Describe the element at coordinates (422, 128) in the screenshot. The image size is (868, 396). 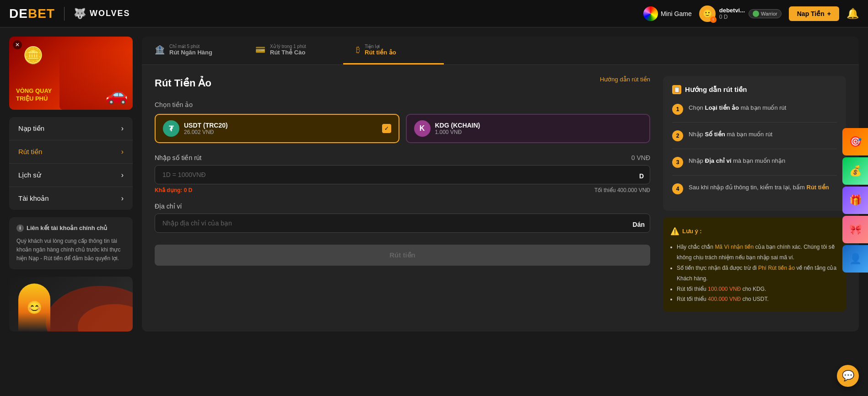
I see `kdg-icon: K` at that location.